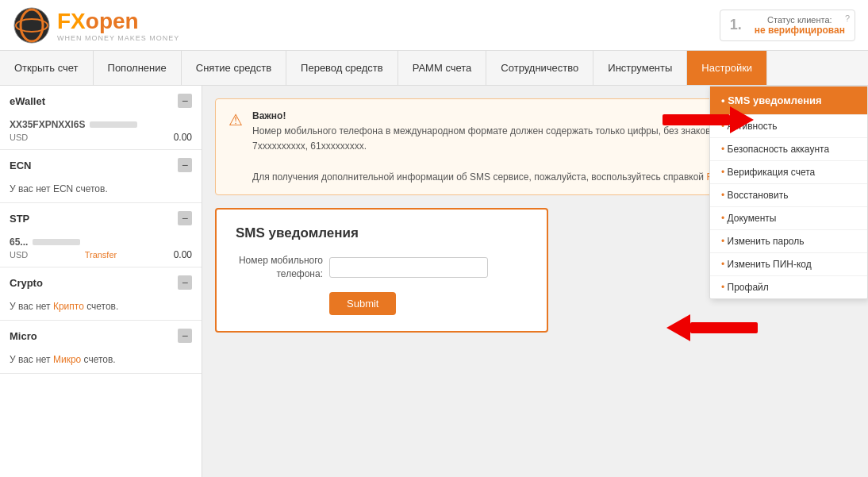 This screenshot has width=868, height=477. I want to click on stp-collapse-btn: −, so click(185, 218).